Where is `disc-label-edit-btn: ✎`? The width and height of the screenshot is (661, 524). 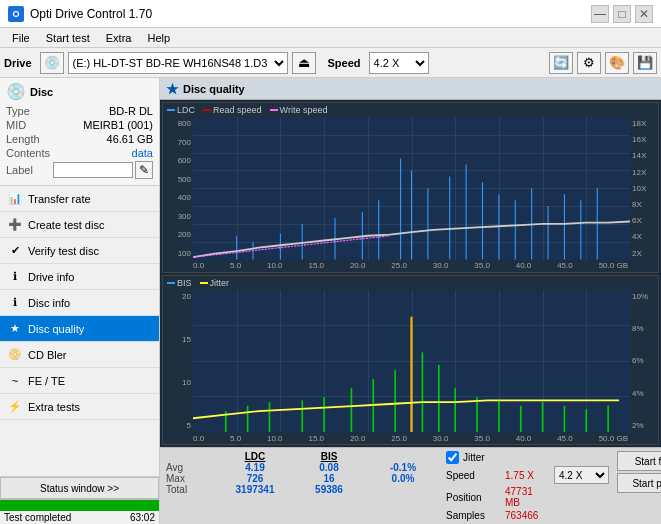 disc-label-edit-btn: ✎ is located at coordinates (144, 170).